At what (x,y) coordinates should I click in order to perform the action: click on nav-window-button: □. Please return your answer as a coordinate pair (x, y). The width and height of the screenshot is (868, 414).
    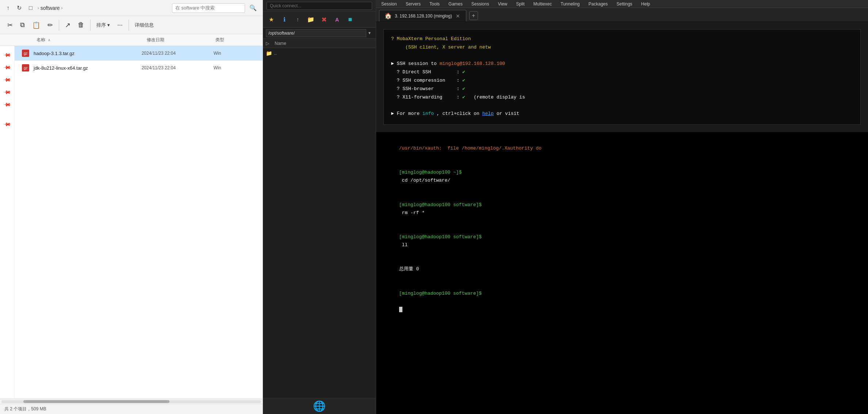
    Looking at the image, I should click on (31, 8).